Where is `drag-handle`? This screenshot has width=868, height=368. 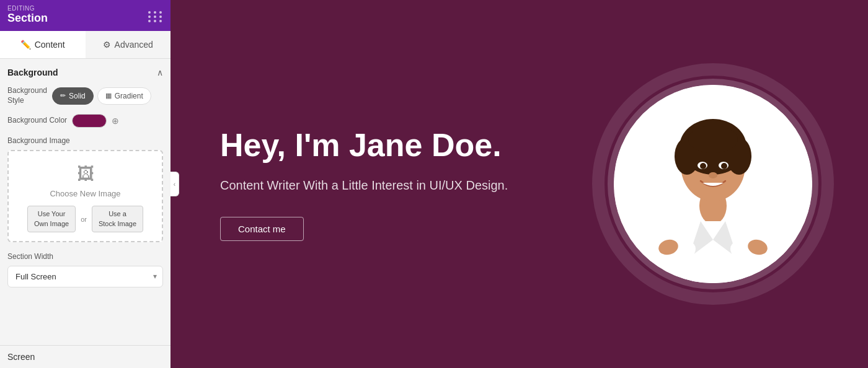
drag-handle is located at coordinates (156, 18).